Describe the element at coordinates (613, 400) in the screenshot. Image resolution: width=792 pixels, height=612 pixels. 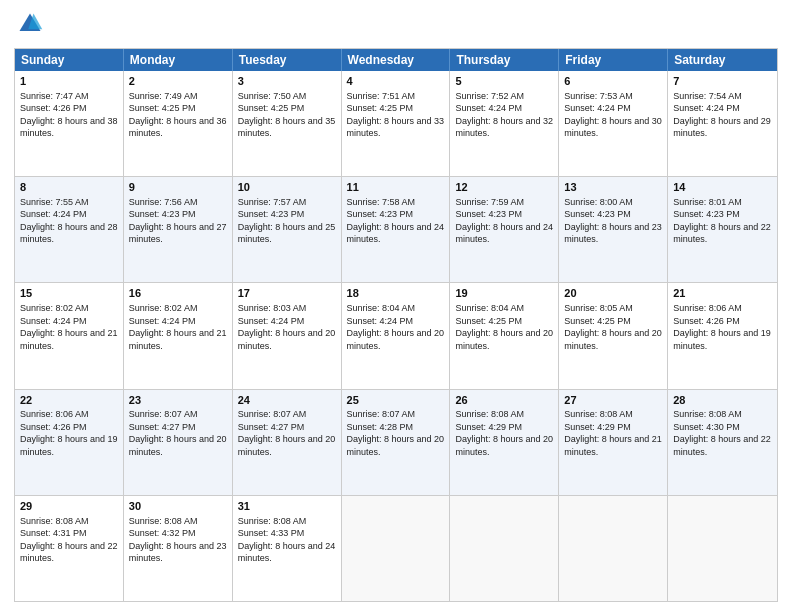
I see `day-number: 27` at that location.